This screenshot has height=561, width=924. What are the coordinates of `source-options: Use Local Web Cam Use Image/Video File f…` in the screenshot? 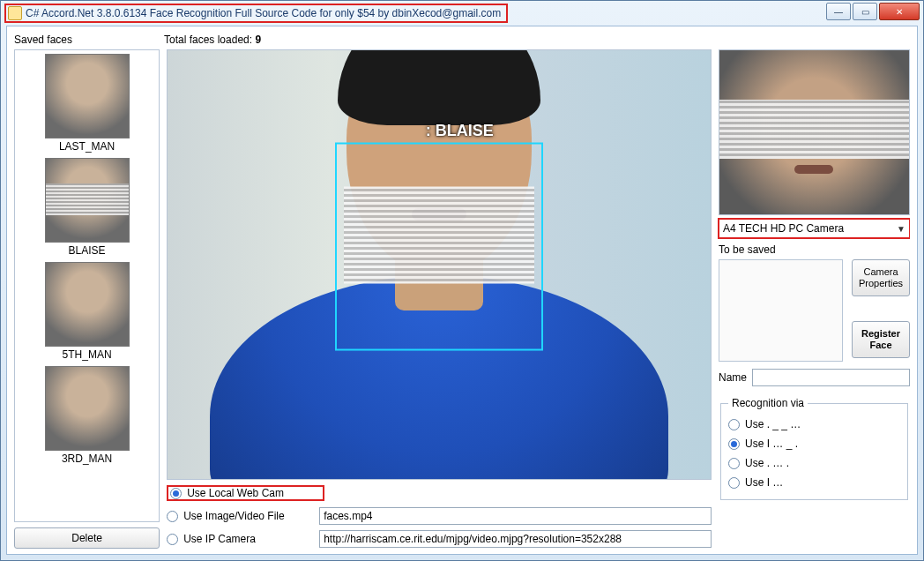 It's located at (439, 516).